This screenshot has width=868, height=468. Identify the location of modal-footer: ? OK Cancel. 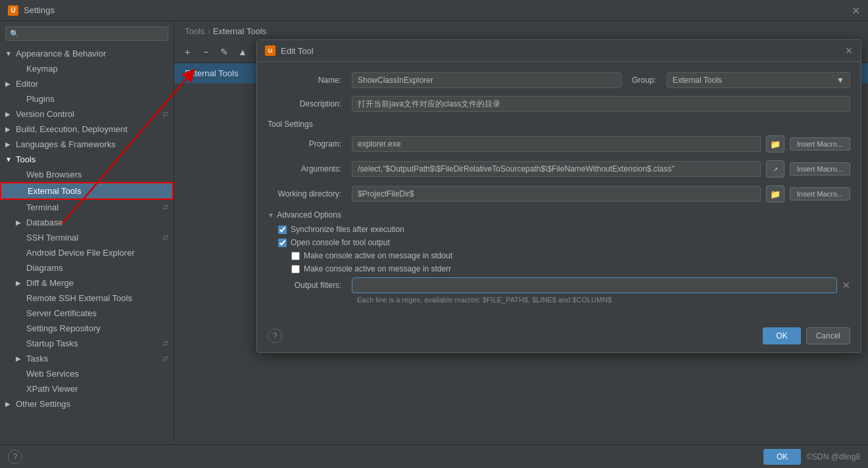
(559, 337).